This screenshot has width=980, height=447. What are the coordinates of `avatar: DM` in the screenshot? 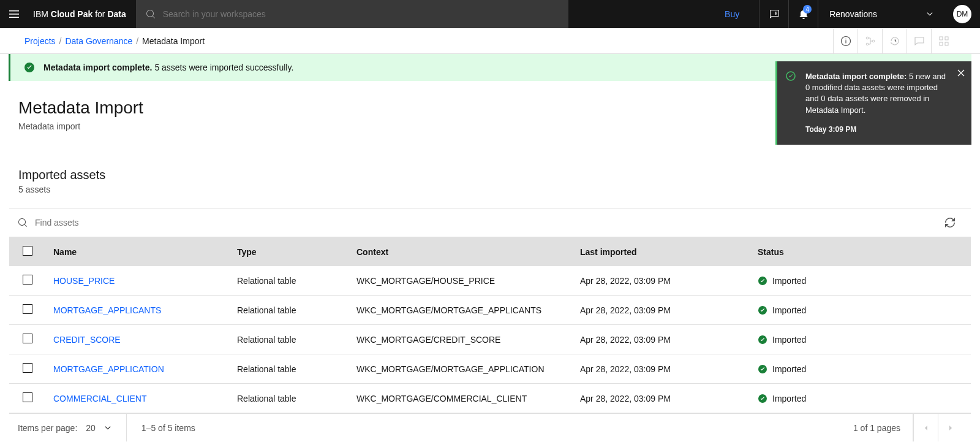 It's located at (962, 14).